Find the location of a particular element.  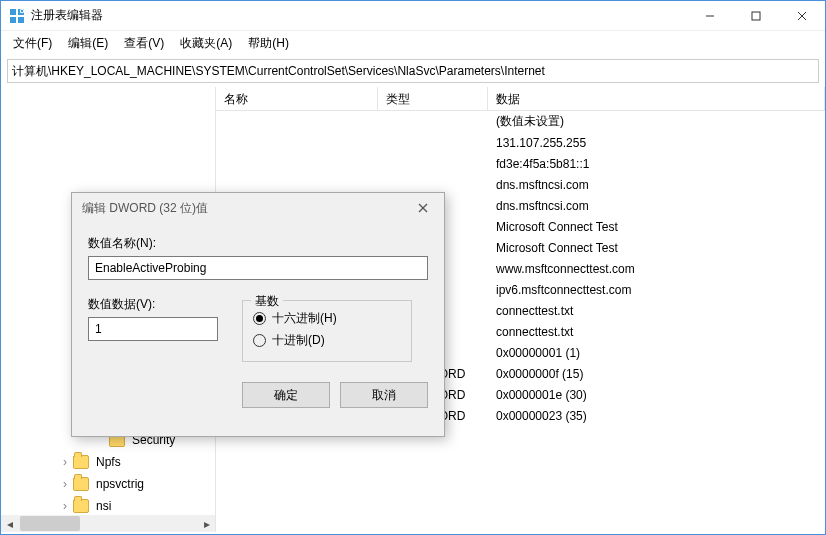

value-data: 0x0000001e (30) is located at coordinates (656, 395).